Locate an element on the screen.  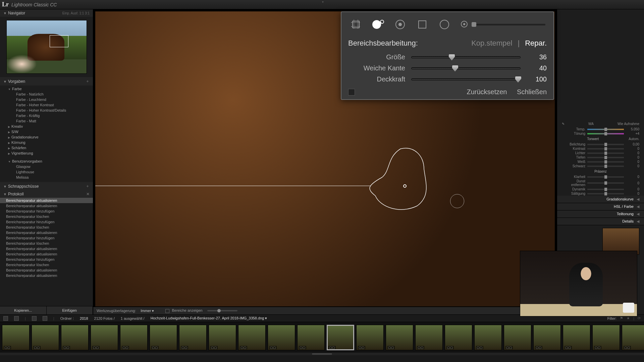
presets-header: ▼Vorgaben ＋ is located at coordinates (46, 81).